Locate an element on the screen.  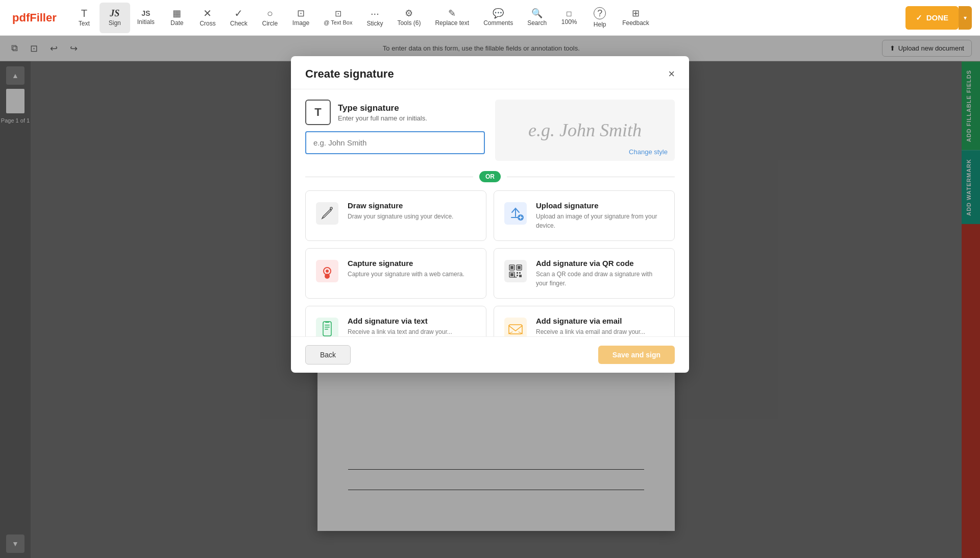
tools-icon: ⚙ is located at coordinates (409, 13).